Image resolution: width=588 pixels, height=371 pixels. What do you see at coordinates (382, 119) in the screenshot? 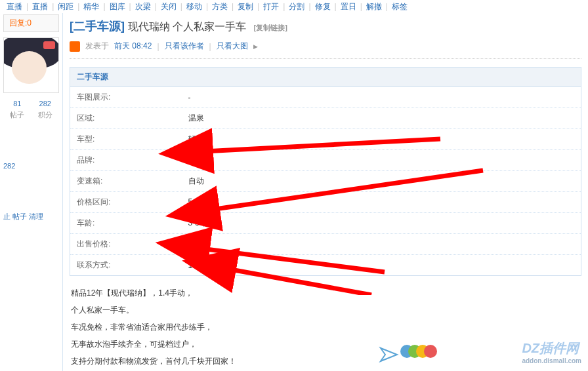
I see `row-value: 温泉` at bounding box center [382, 119].